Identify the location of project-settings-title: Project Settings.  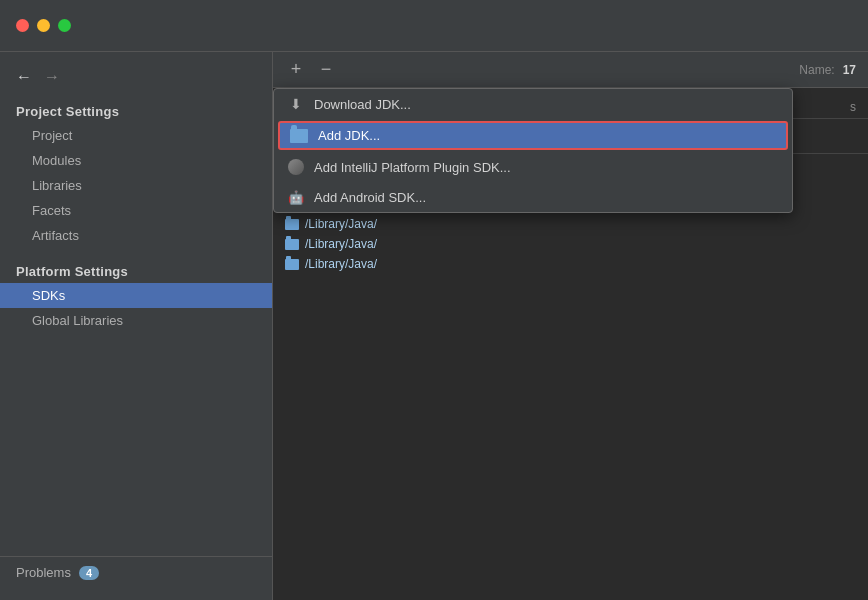
(136, 110).